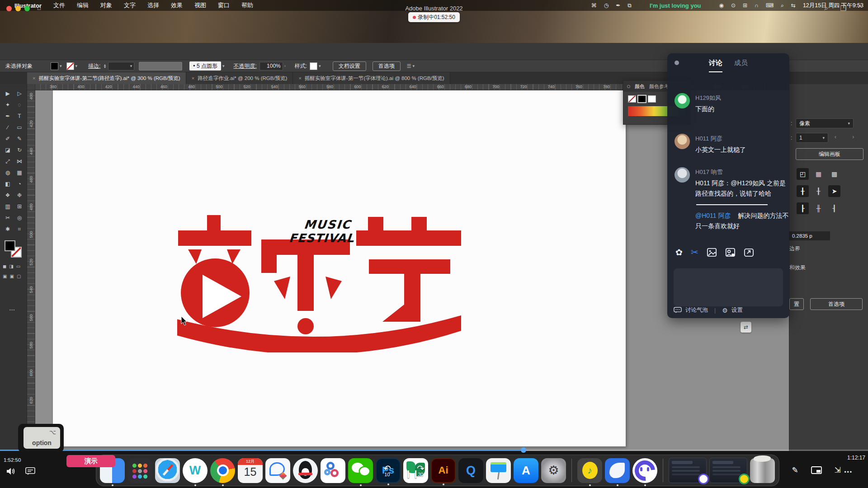 Image resolution: width=868 pixels, height=488 pixels. Describe the element at coordinates (71, 66) in the screenshot. I see `stroke-color-swatch` at that location.